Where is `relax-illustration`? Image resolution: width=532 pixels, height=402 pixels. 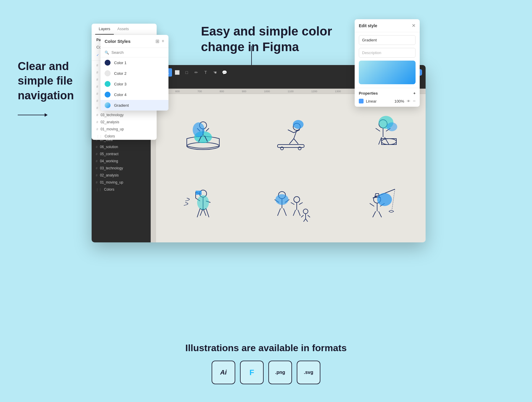
relax-illustration is located at coordinates (379, 133).